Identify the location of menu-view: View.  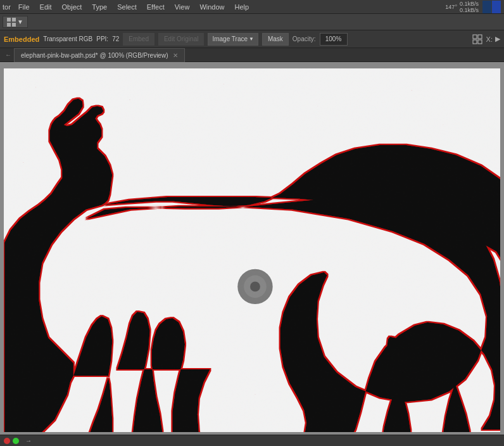
(182, 7).